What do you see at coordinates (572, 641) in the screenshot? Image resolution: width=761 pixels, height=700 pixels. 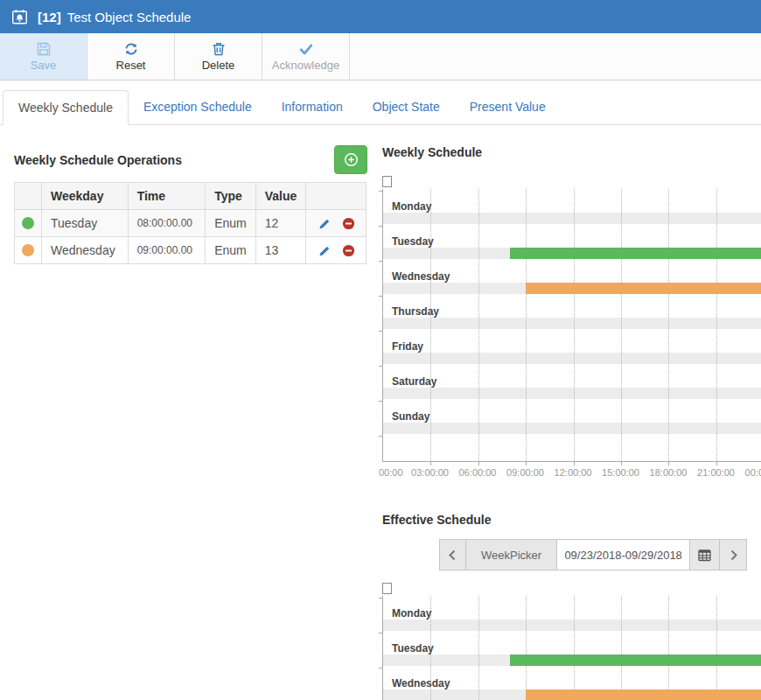 I see `effective-schedule-chart: MondayTuesdayWednesdayThursdayFridaySatu…` at bounding box center [572, 641].